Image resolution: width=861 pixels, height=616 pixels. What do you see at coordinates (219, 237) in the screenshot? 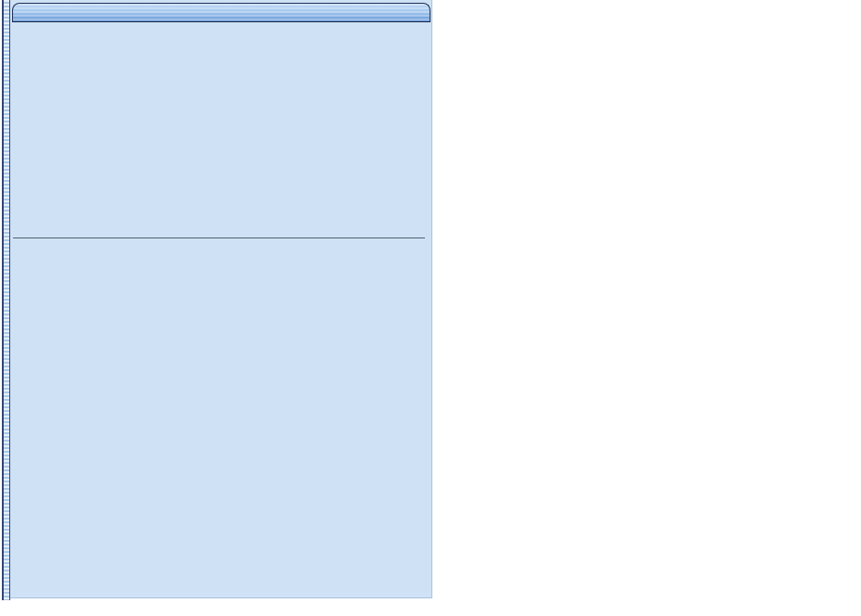
I see `section-divider` at bounding box center [219, 237].